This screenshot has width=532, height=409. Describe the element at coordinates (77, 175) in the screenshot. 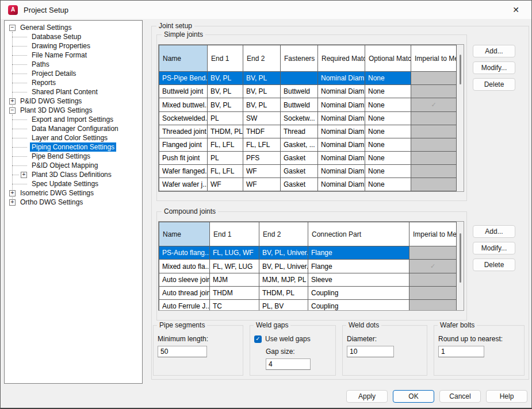

I see `tree-item-plant3d-class-definitions: +Plant 3D Class Definitions` at that location.